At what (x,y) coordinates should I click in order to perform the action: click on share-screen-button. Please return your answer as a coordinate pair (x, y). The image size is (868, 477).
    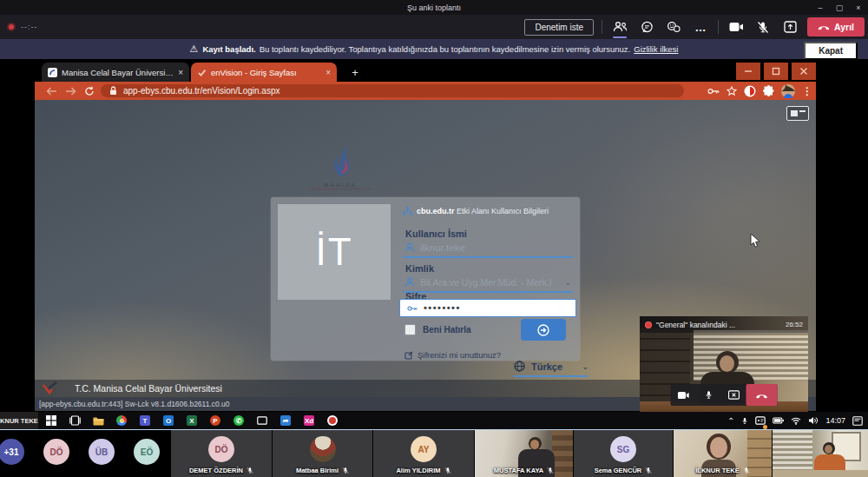
    Looking at the image, I should click on (790, 27).